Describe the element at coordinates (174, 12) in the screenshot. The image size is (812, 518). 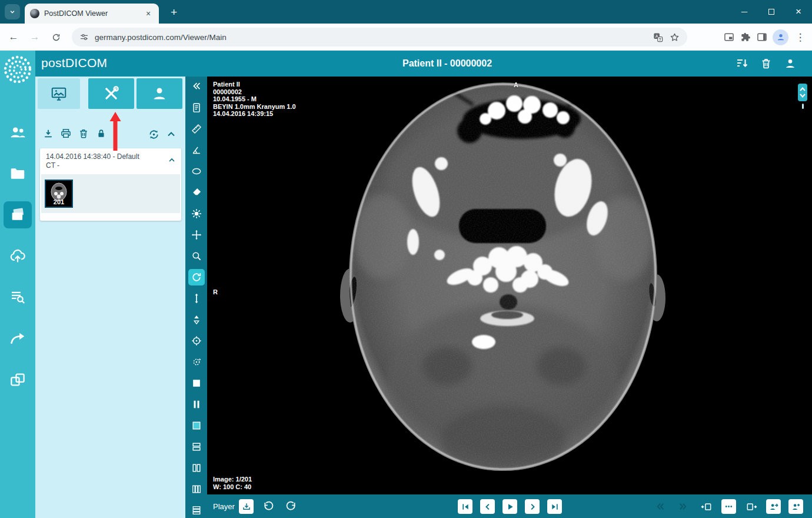
I see `new-tab-button: +` at that location.